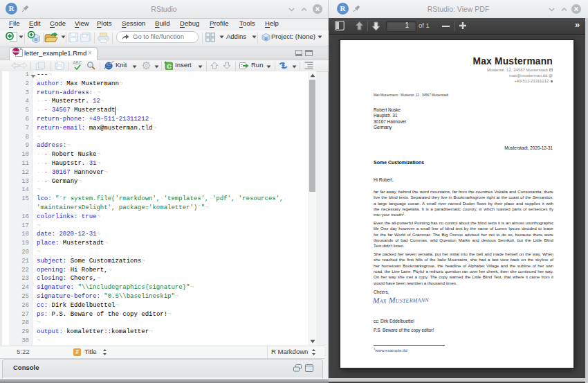 The height and width of the screenshot is (383, 588). Describe the element at coordinates (16, 51) in the screenshot. I see `svg-text: Rmd` at that location.